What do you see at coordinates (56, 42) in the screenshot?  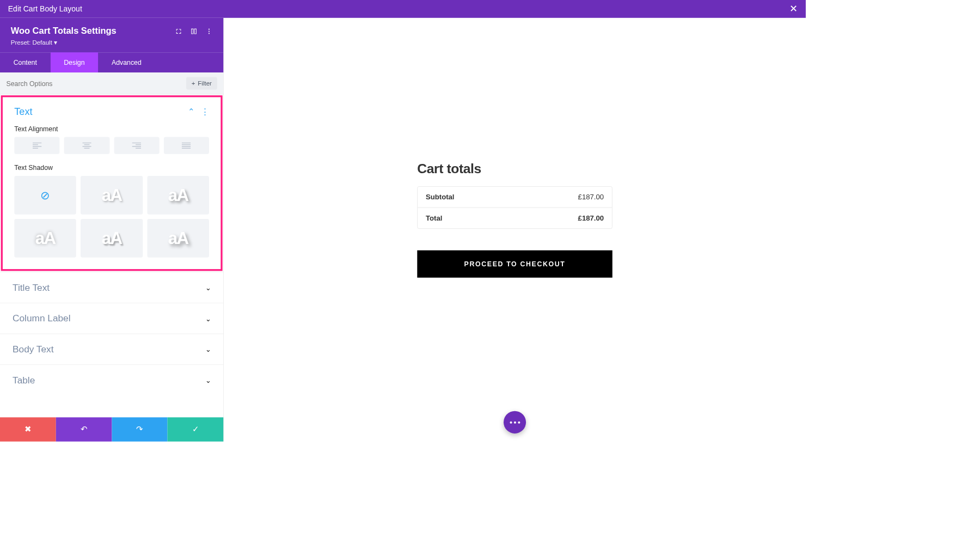 I see `caret-down-icon: ▾` at bounding box center [56, 42].